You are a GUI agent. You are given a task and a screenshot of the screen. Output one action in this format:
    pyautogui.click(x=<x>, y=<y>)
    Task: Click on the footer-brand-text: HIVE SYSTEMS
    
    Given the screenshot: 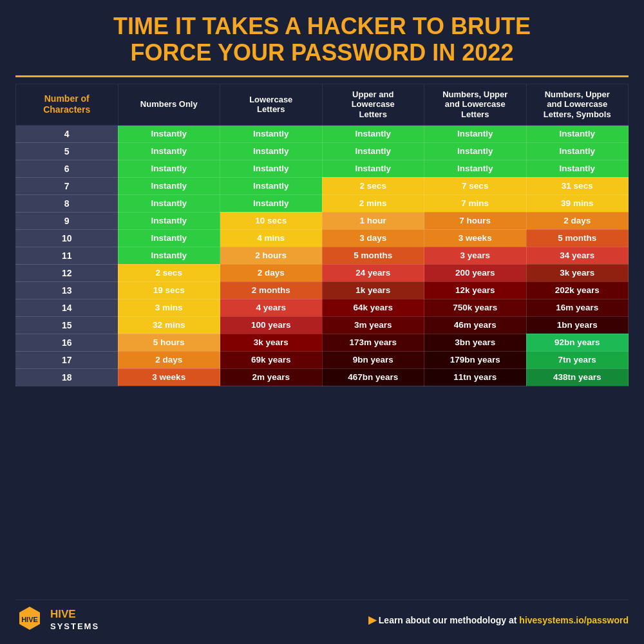 What is the action you would take?
    pyautogui.click(x=75, y=620)
    